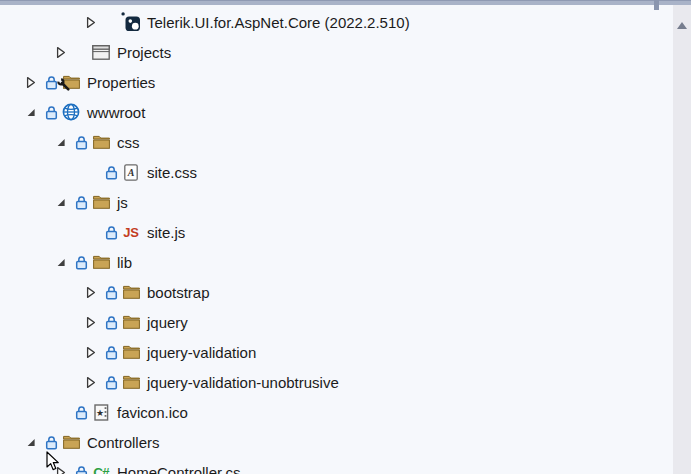  What do you see at coordinates (682, 240) in the screenshot?
I see `vertical-scrollbar` at bounding box center [682, 240].